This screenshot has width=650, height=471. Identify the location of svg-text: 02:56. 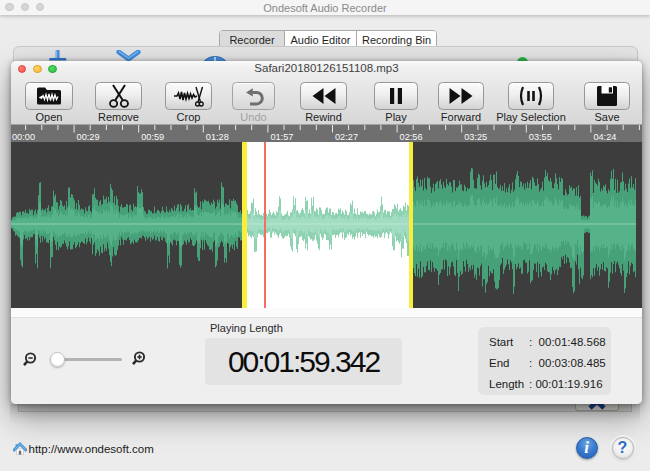
(412, 137).